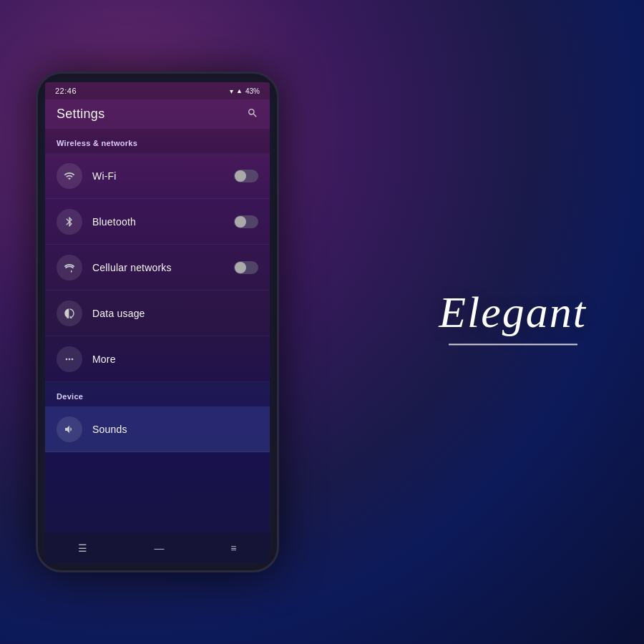 The width and height of the screenshot is (644, 644). What do you see at coordinates (512, 316) in the screenshot?
I see `tagline-container: Elegant` at bounding box center [512, 316].